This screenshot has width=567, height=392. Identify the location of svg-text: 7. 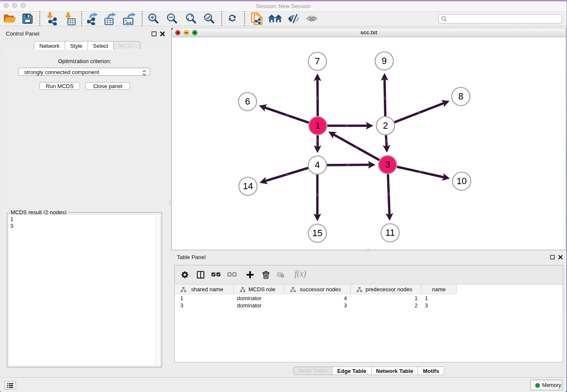
(317, 61).